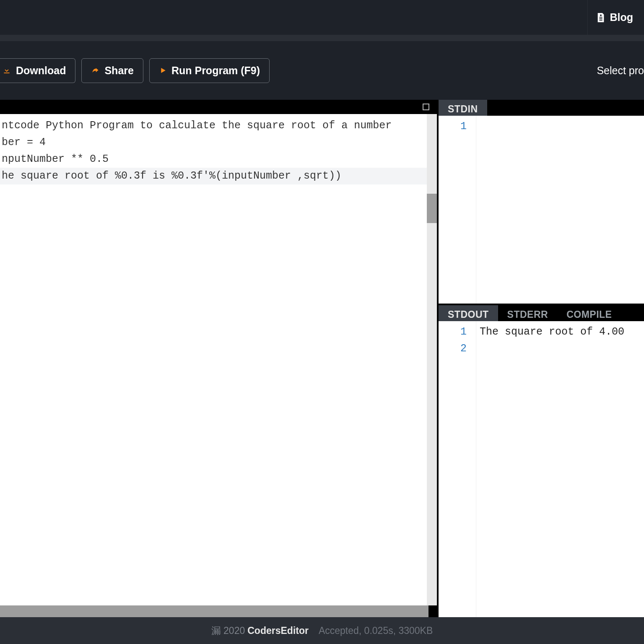 The image size is (644, 644). I want to click on download-button: Download, so click(38, 70).